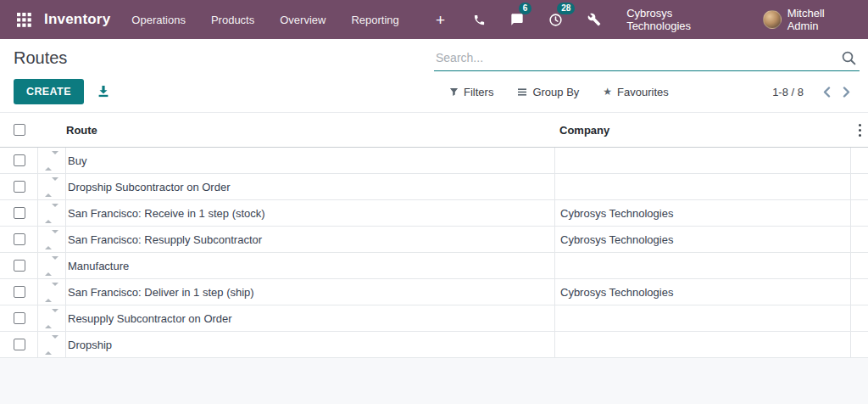 The image size is (868, 409). I want to click on search-input, so click(647, 58).